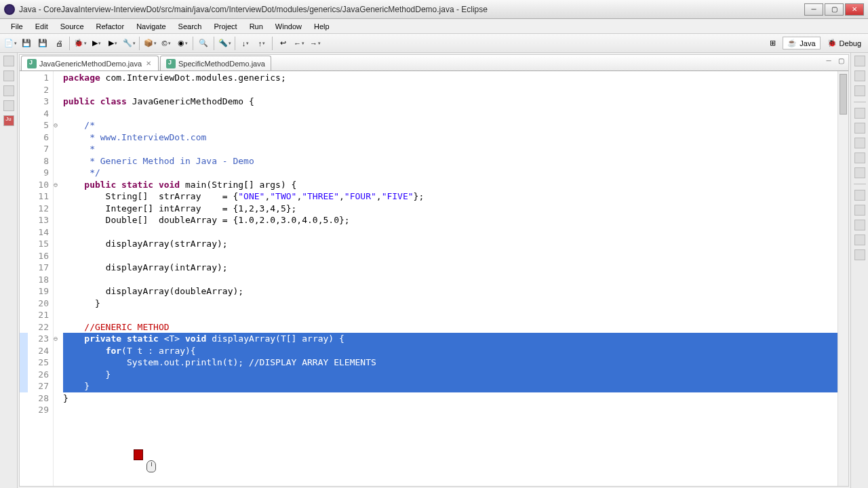 The width and height of the screenshot is (868, 488). Describe the element at coordinates (245, 43) in the screenshot. I see `next-annotation-button: ↓▾` at that location.